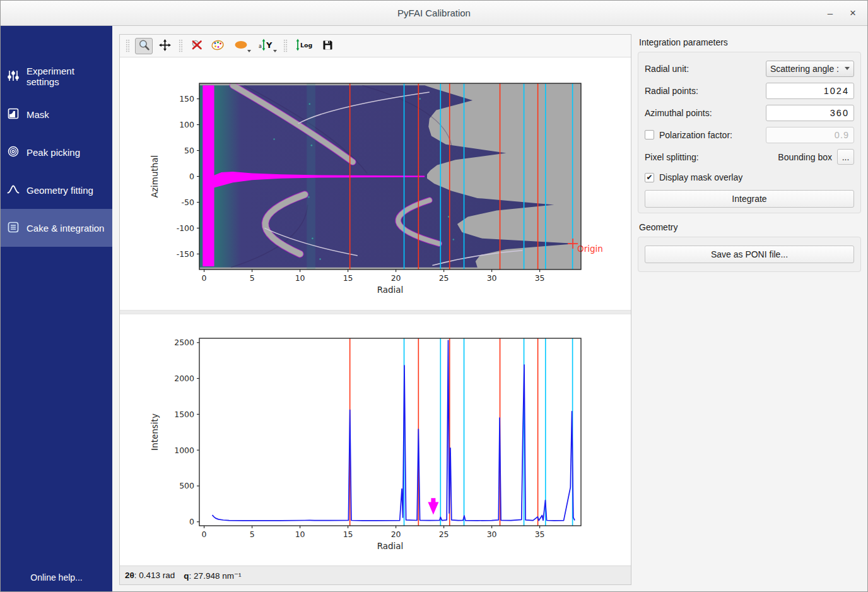 The height and width of the screenshot is (592, 868). What do you see at coordinates (57, 76) in the screenshot?
I see `sidebar-item-experiment-settings: Experiment settings` at bounding box center [57, 76].